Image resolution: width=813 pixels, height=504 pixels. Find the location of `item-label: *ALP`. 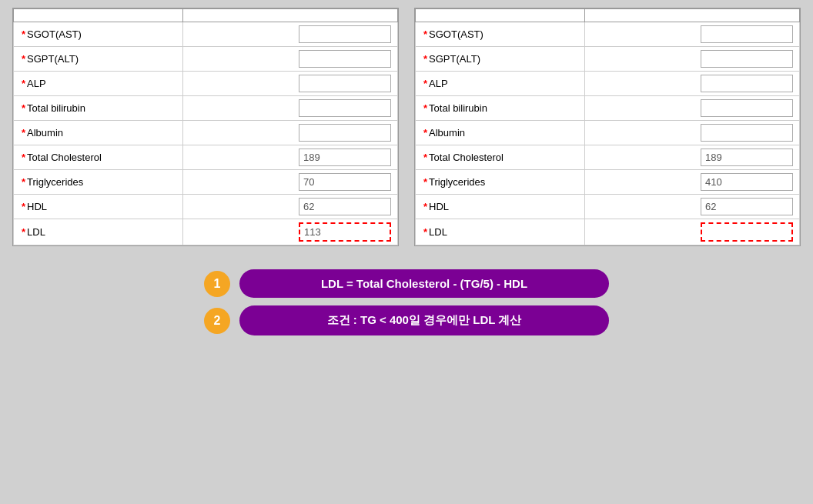

item-label: *ALP is located at coordinates (500, 84).